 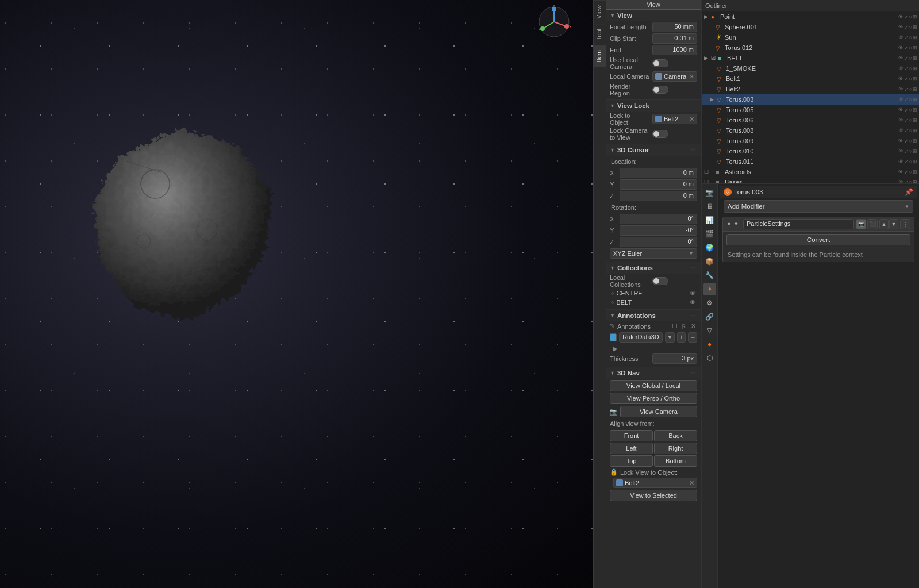 What do you see at coordinates (710, 234) in the screenshot?
I see `props-scene-icon: 🎬` at bounding box center [710, 234].